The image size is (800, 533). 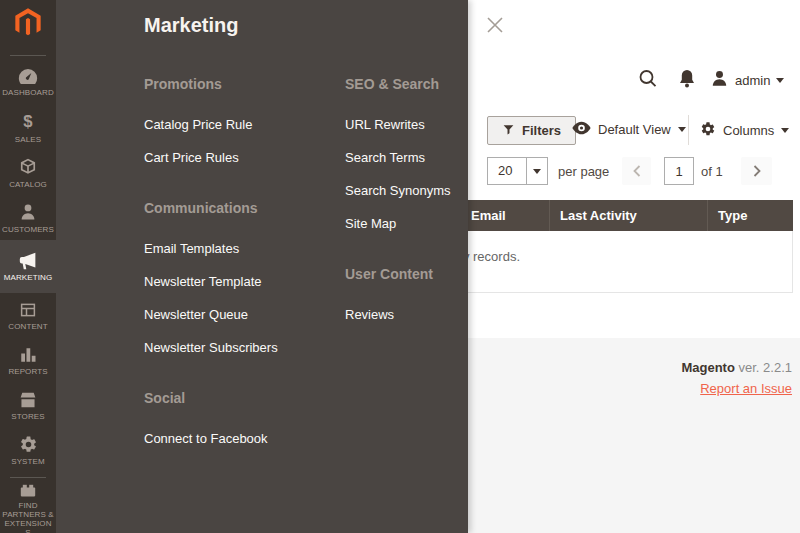 I want to click on previous-page-button, so click(x=636, y=171).